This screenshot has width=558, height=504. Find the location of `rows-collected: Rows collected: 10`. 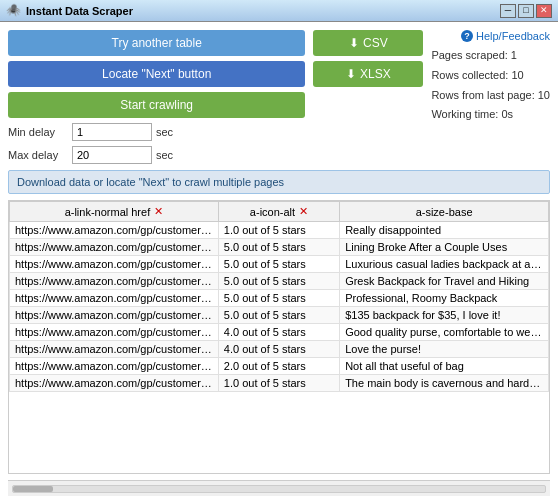

rows-collected: Rows collected: 10 is located at coordinates (490, 76).